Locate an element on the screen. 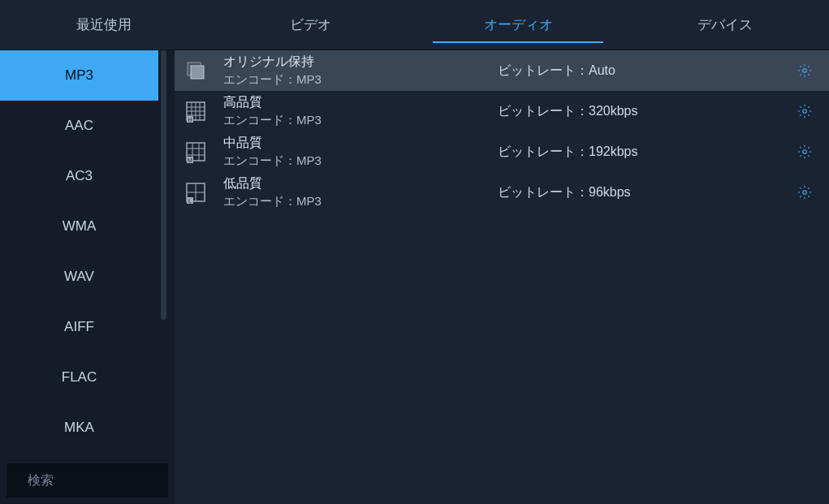 Image resolution: width=829 pixels, height=504 pixels. top-tabs: 最近使用 ビデオ オーディオ デバイス is located at coordinates (414, 25).